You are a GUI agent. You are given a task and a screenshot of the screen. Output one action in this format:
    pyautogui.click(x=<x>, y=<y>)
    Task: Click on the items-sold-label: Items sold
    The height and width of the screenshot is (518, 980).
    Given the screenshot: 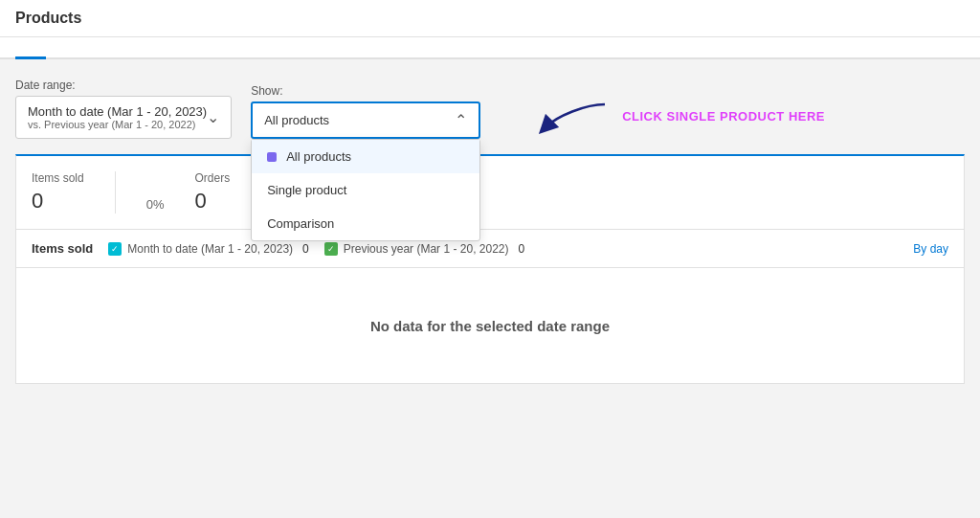 What is the action you would take?
    pyautogui.click(x=57, y=178)
    